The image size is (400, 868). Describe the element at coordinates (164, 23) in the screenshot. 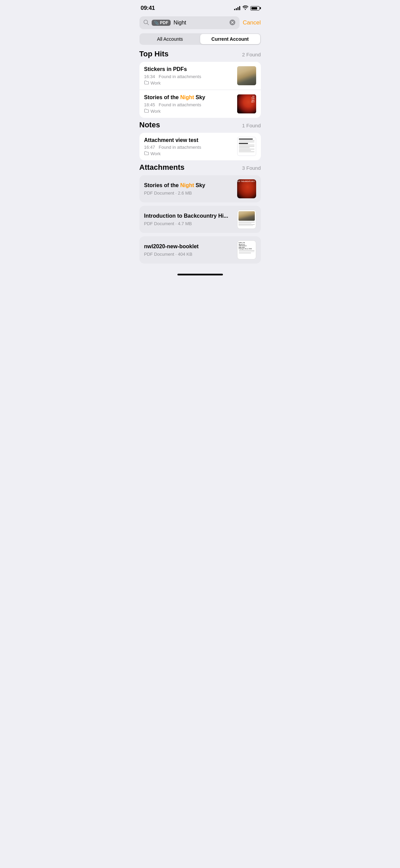

I see `pdf-badge-label: PDF` at that location.